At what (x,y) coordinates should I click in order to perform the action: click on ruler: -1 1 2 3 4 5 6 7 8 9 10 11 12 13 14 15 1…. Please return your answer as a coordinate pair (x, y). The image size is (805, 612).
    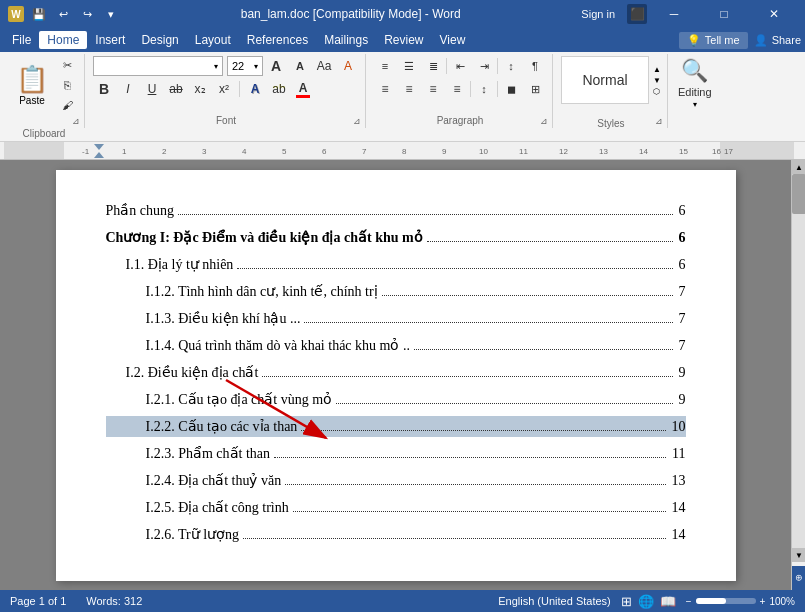
    Looking at the image, I should click on (402, 151).